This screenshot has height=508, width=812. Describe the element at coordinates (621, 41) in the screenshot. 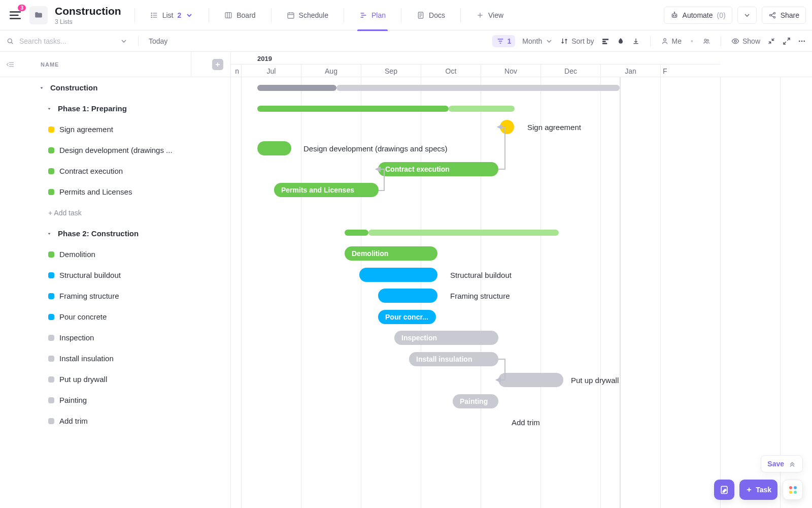

I see `color-icon` at that location.